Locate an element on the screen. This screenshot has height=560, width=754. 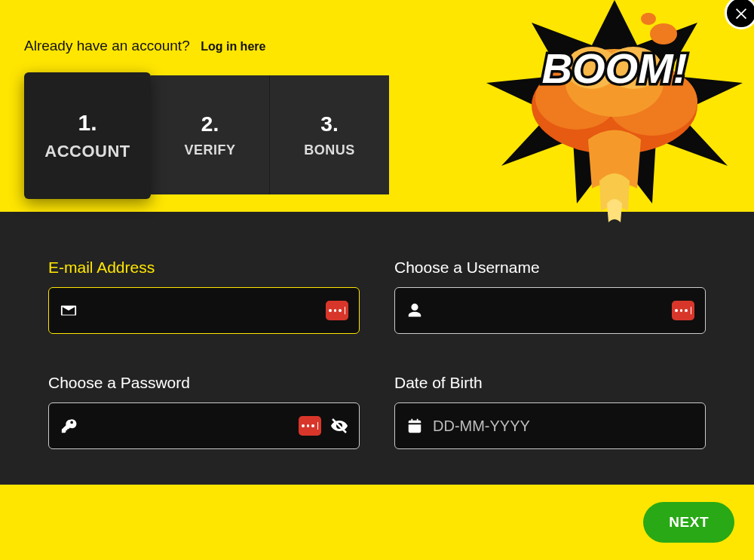
password-input-wrap is located at coordinates (204, 426).